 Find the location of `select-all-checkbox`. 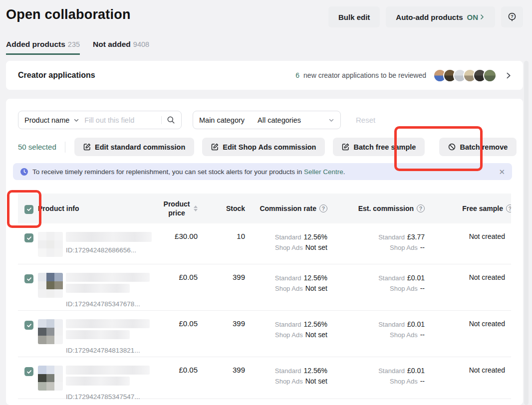

select-all-checkbox is located at coordinates (29, 209).